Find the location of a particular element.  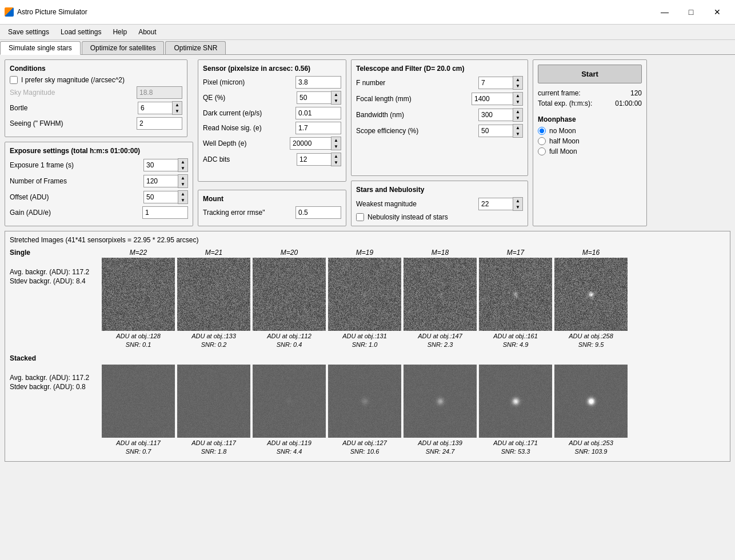

moon-half-radio is located at coordinates (542, 141).